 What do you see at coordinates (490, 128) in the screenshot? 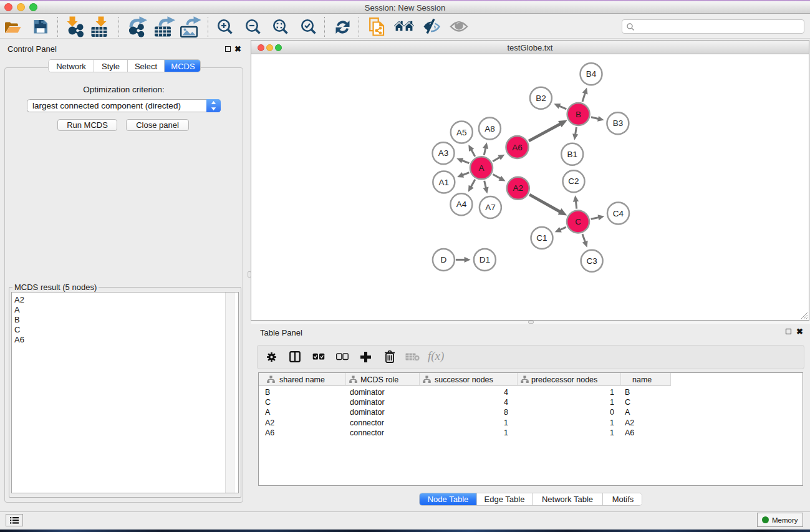
I see `svg-text: A8` at bounding box center [490, 128].